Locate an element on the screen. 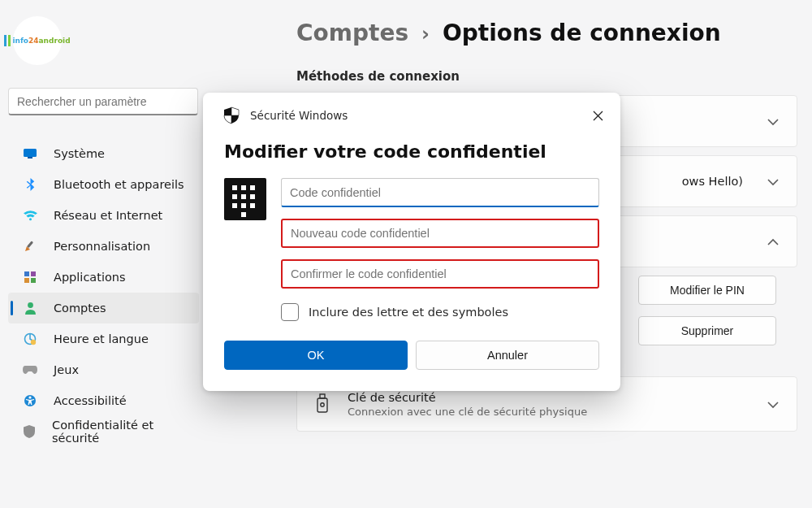  sidebar-item-personalization: Personnalisation is located at coordinates (104, 246).